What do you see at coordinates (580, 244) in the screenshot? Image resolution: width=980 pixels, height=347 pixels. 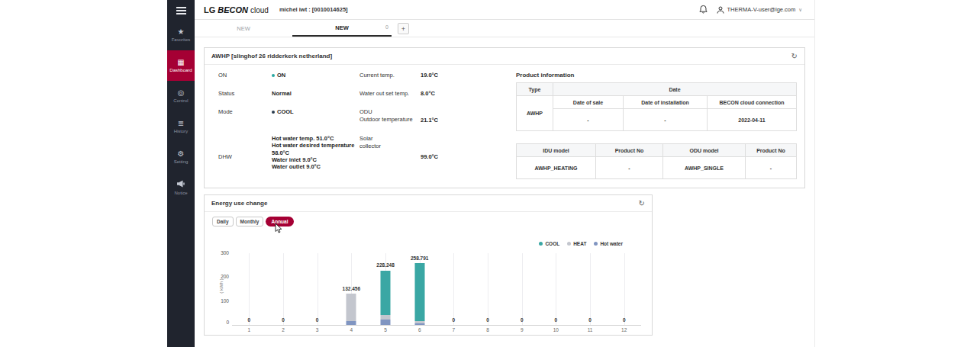 I see `heat-legend-label: HEAT` at bounding box center [580, 244].